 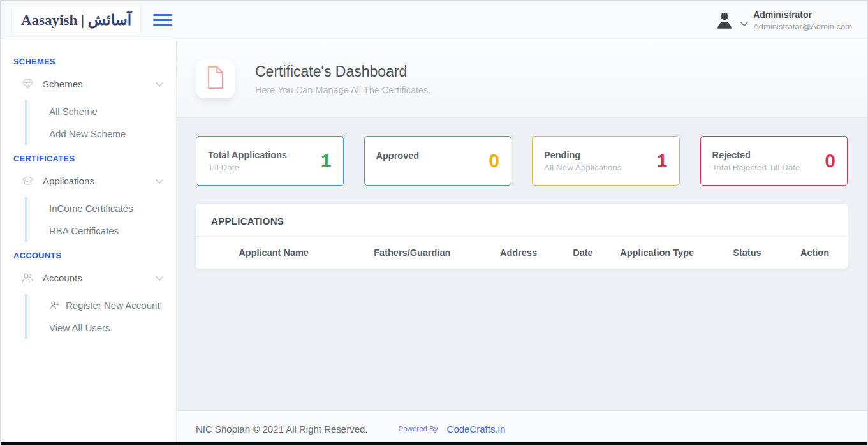 I want to click on column-header-applicant-name: Applicant Name, so click(x=274, y=253).